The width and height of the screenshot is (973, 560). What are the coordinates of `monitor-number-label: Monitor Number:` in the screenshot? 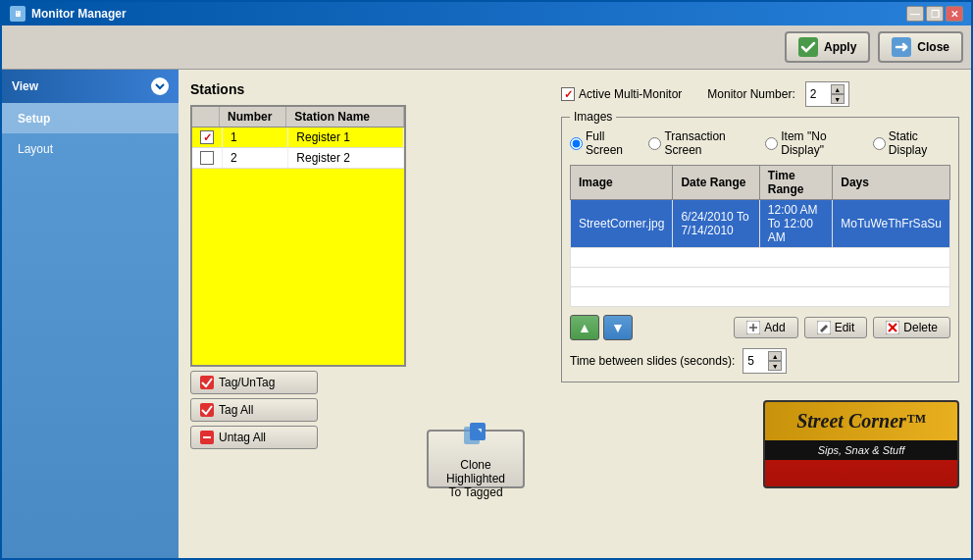 It's located at (751, 94).